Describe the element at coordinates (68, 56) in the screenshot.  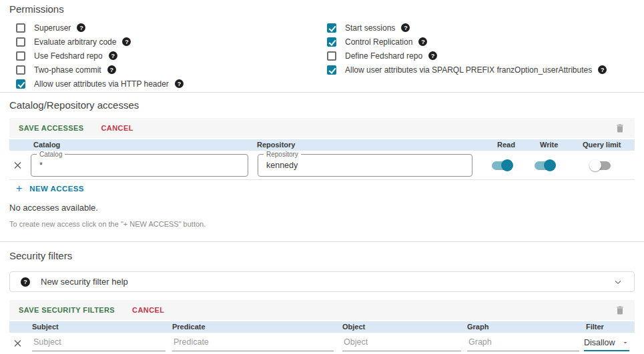
I see `permission-label: Use Fedshard repo` at that location.